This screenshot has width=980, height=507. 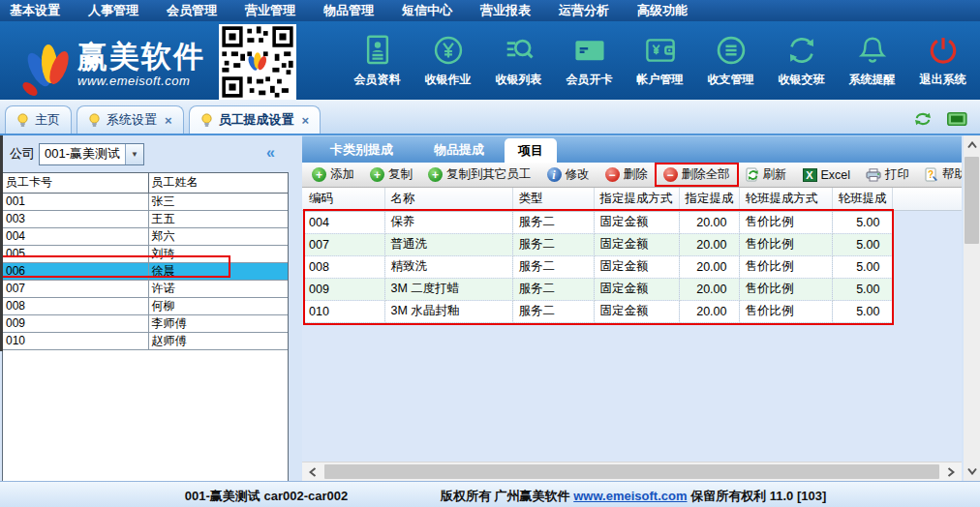 I want to click on commission-row: 0093M 二度打蜡服务二固定金额20.00售价比例5.00, so click(x=597, y=288).